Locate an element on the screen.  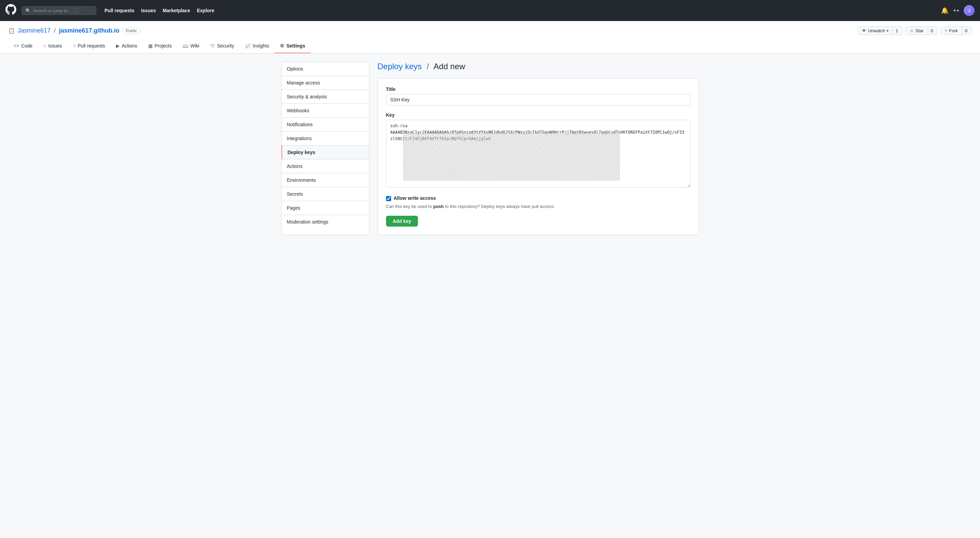
sidebar-item-manage-access: Manage access is located at coordinates (325, 83).